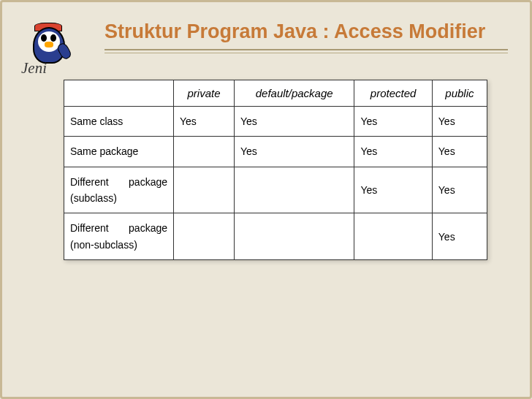 The height and width of the screenshot is (399, 532). What do you see at coordinates (306, 32) in the screenshot?
I see `slide-header: Struktur Program Java : Access Modifier` at bounding box center [306, 32].